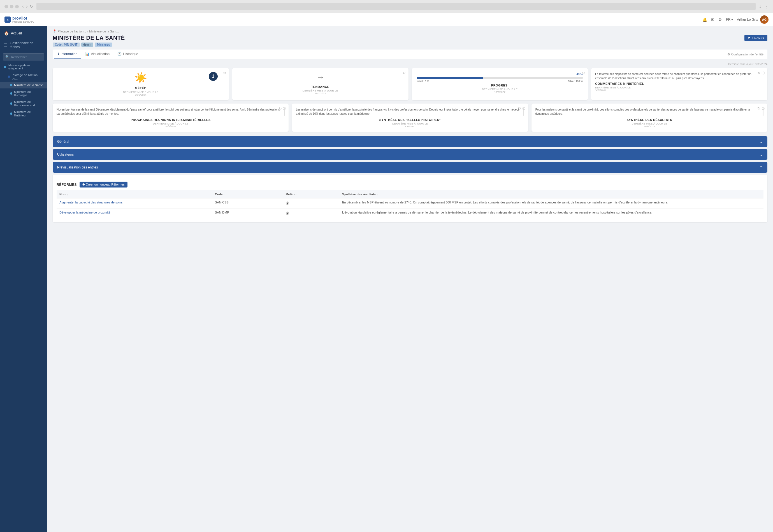  Describe the element at coordinates (410, 120) in the screenshot. I see `card-belles-title: SYNTHÈSE DES "BELLES HISTOIRES"` at that location.